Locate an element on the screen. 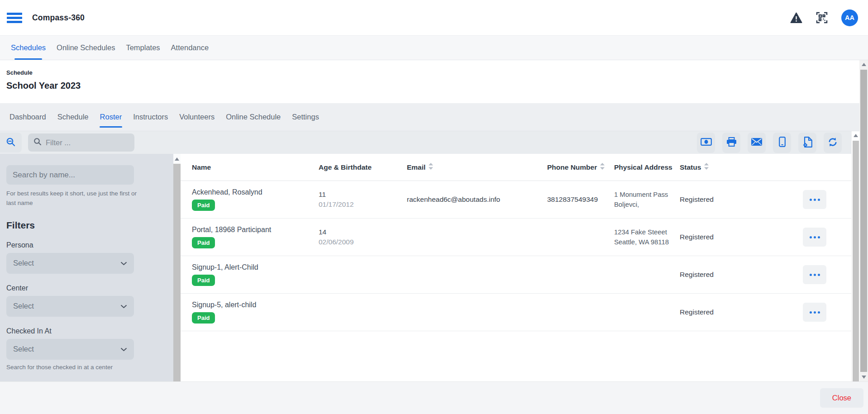 This screenshot has height=414, width=868. column-header-phone: Phone Number is located at coordinates (581, 167).